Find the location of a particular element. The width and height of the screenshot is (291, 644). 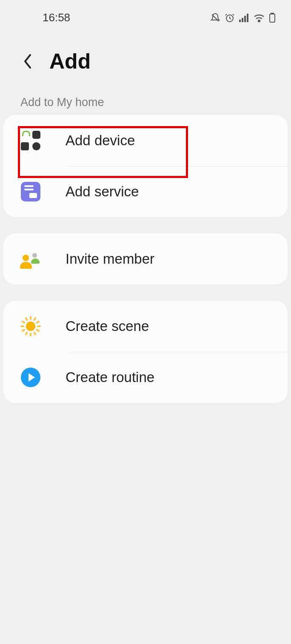

menu-item-create-routine: Create routine is located at coordinates (146, 377).